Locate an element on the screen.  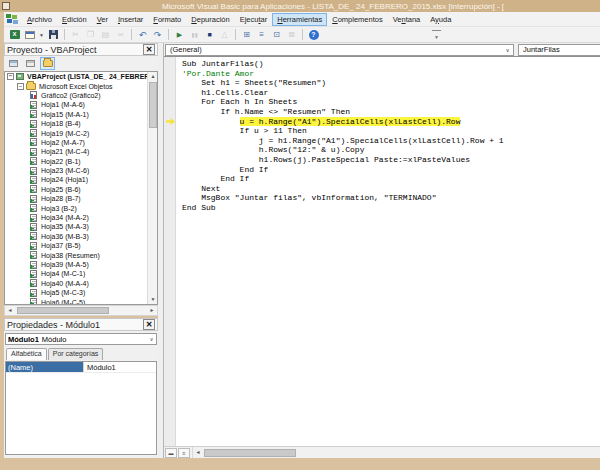
toggle-folders-button is located at coordinates (48, 64).